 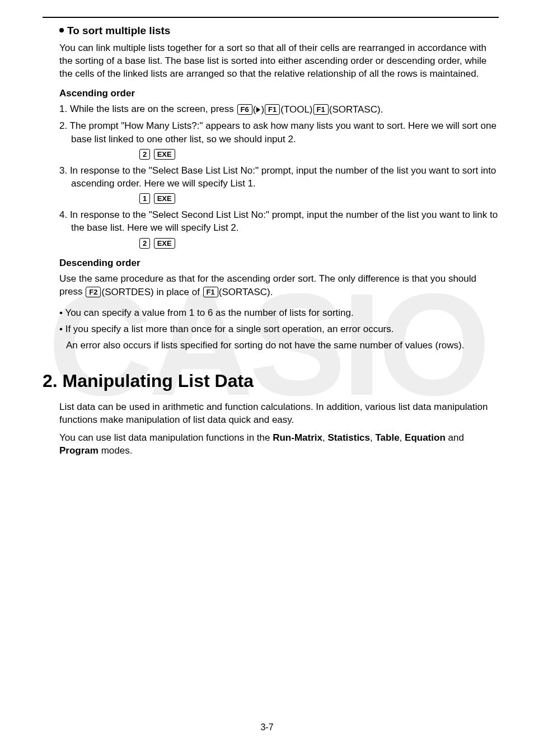 I want to click on step-4: 4. In response to the "Select Second Lis…, so click(x=279, y=221).